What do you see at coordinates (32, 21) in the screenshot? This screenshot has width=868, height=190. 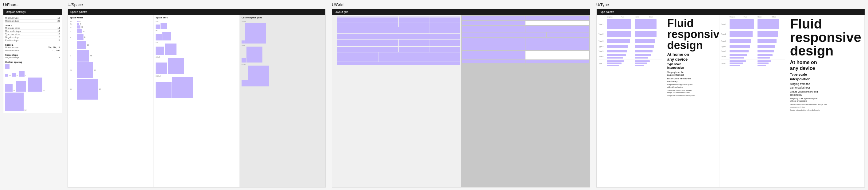 I see `found-row: Maximum type 20` at bounding box center [32, 21].